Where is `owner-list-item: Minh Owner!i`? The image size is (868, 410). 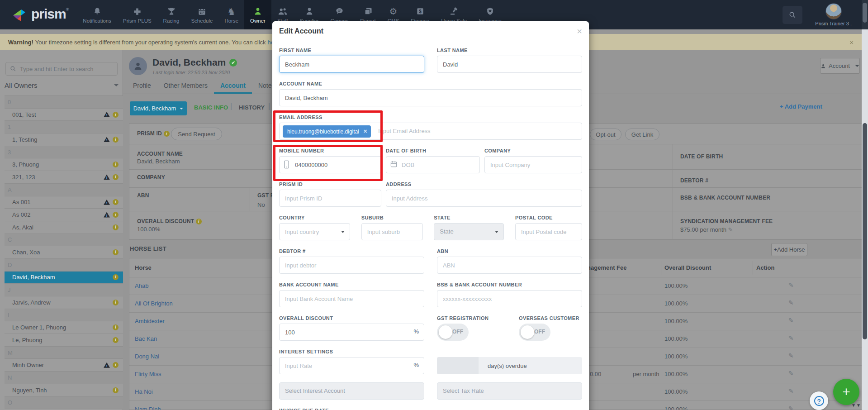
owner-list-item: Minh Owner!i is located at coordinates (64, 365).